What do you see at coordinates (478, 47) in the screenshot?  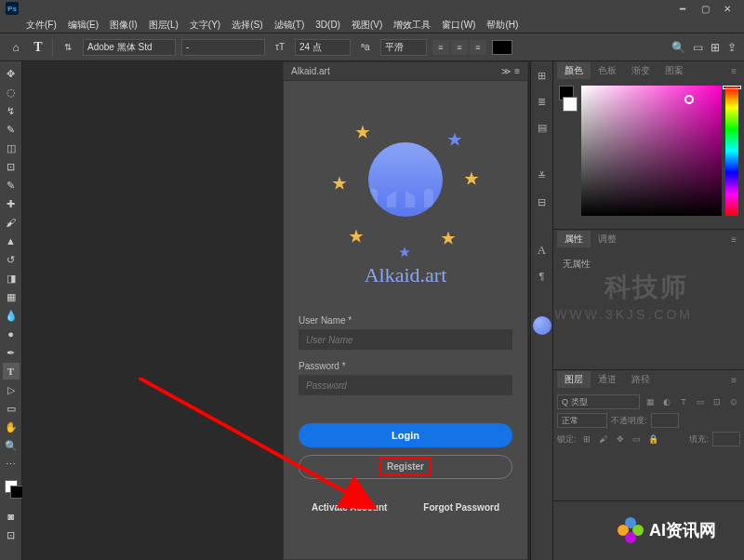 I see `align-right-button: ≡` at bounding box center [478, 47].